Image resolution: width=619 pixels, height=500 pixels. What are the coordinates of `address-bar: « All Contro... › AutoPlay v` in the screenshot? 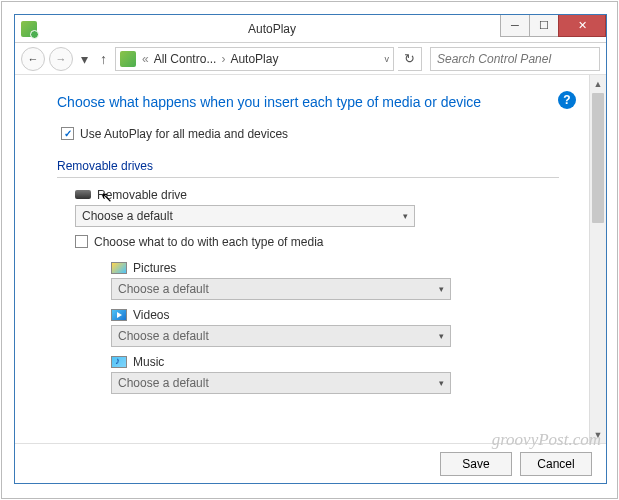 It's located at (254, 59).